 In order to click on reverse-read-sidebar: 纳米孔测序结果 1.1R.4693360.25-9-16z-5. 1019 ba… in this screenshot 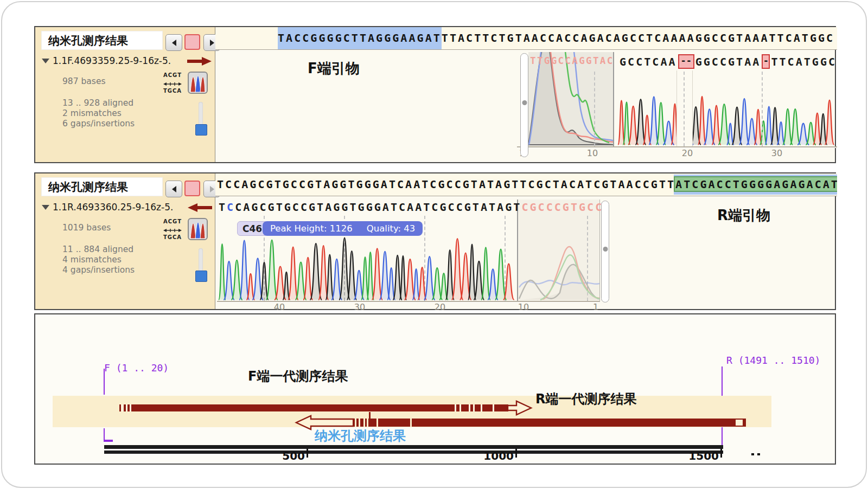, I will do `click(125, 241)`.